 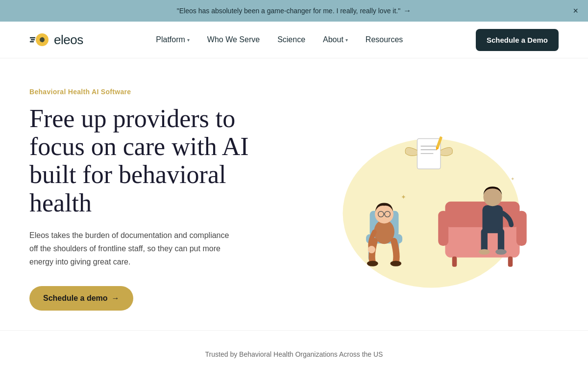 What do you see at coordinates (233, 40) in the screenshot?
I see `nav-item-who-we-serve: Who We Serve` at bounding box center [233, 40].